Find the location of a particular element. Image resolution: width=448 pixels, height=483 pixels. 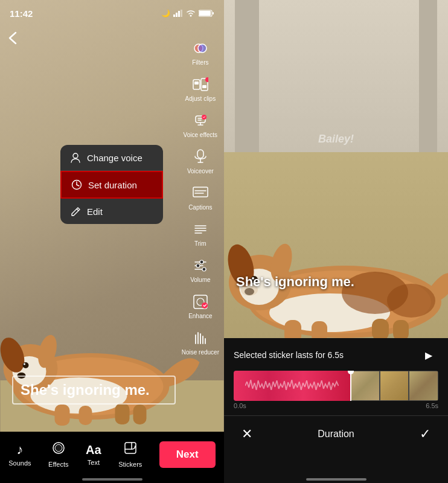

tab-stickers: Stickers is located at coordinates (130, 454).